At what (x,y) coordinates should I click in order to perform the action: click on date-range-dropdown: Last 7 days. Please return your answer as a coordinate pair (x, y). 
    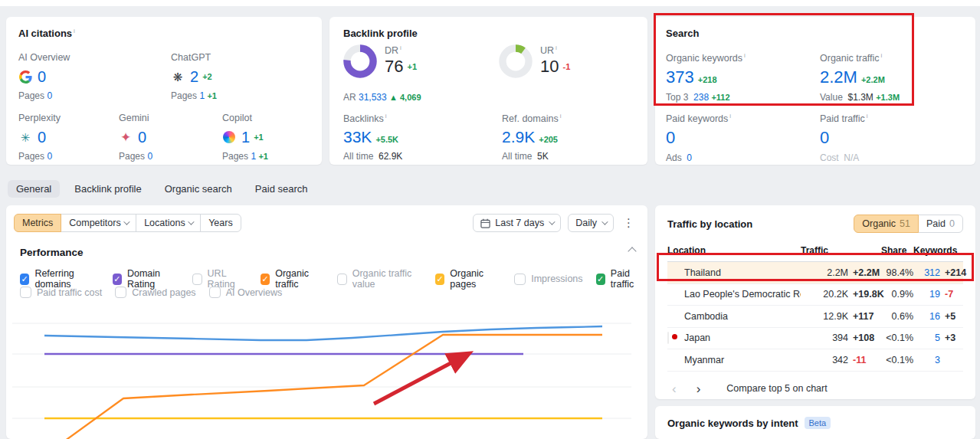
    Looking at the image, I should click on (516, 223).